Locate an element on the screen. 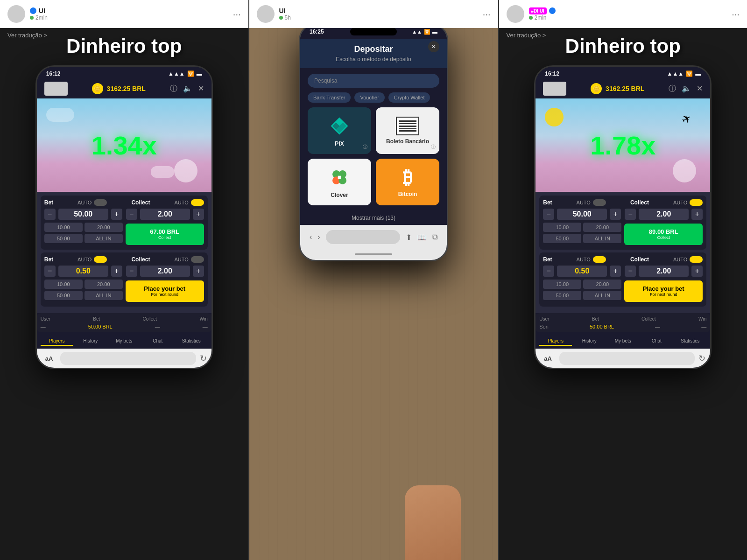 This screenshot has width=747, height=560. left-bet2-plus: + is located at coordinates (117, 271).